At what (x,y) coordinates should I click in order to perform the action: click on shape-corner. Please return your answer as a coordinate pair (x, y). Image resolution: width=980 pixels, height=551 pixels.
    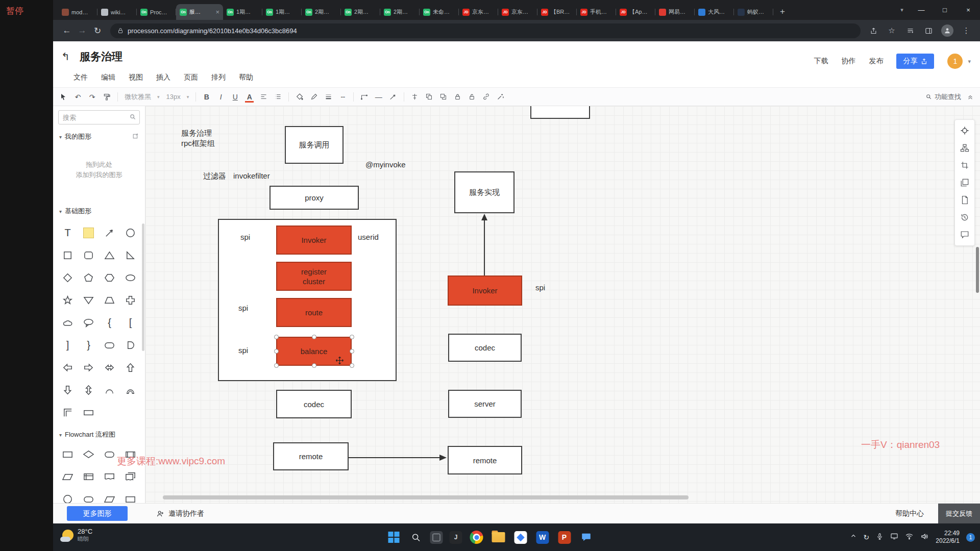
    Looking at the image, I should click on (67, 412).